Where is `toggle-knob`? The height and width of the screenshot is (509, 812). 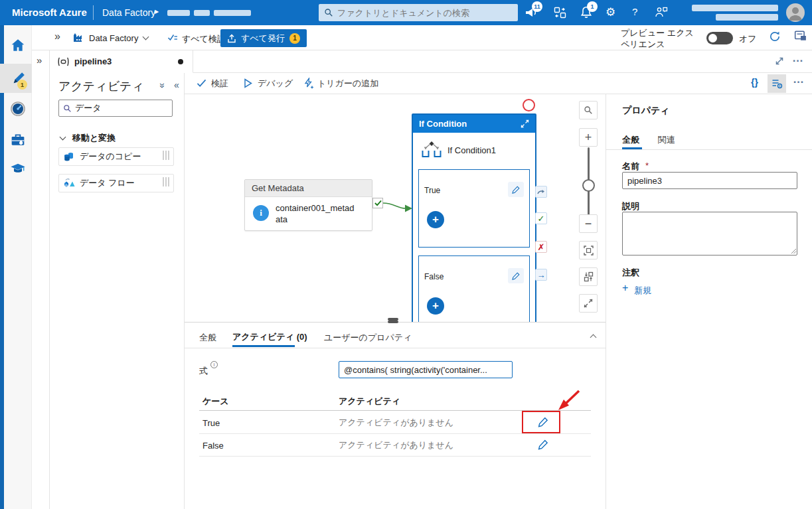
toggle-knob is located at coordinates (713, 38).